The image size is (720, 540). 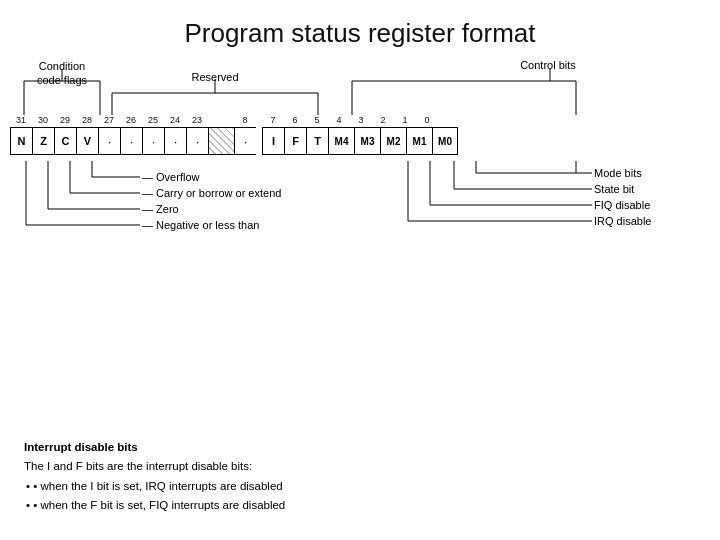 I want to click on bit-25: ·, so click(x=153, y=141).